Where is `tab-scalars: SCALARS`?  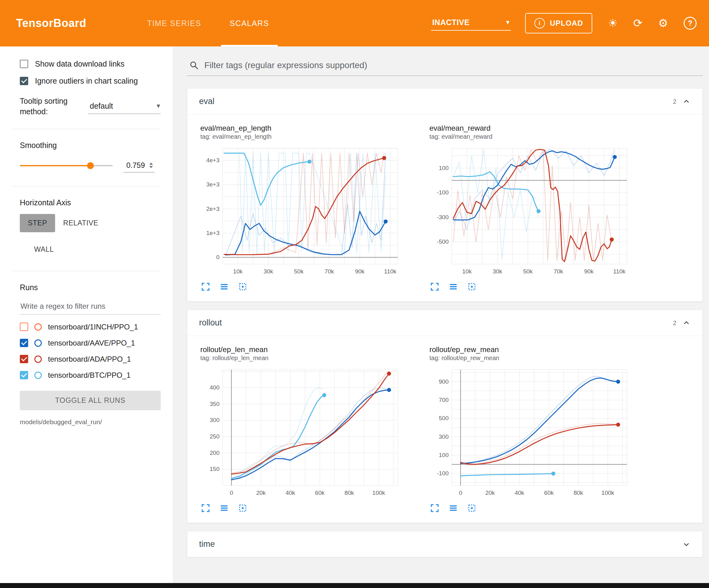 tab-scalars: SCALARS is located at coordinates (249, 23).